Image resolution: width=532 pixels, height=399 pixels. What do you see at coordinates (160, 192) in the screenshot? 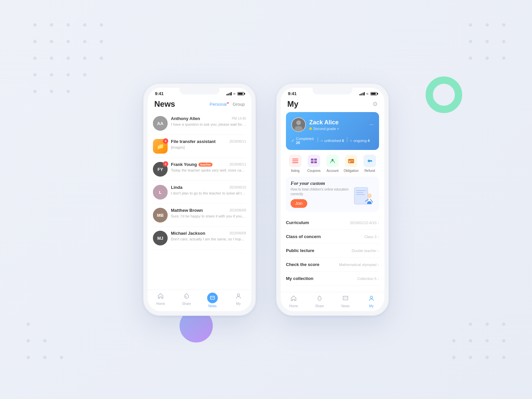
I see `svg-text: L` at bounding box center [160, 192].